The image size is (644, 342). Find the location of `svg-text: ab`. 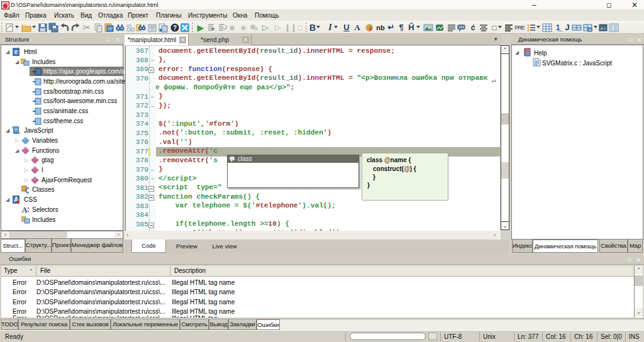

svg-text: ab is located at coordinates (129, 25).